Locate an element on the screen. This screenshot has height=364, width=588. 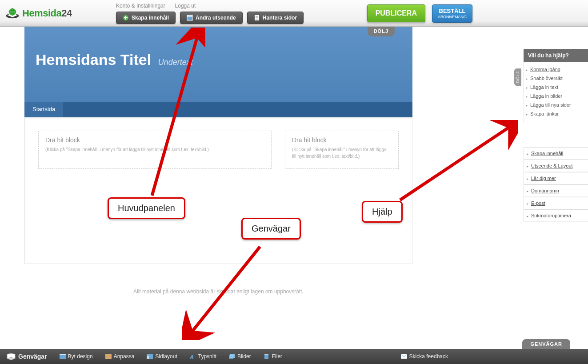
action-buttons: PUBLICERA BESTÄLL ABONNEMANG is located at coordinates (420, 13).